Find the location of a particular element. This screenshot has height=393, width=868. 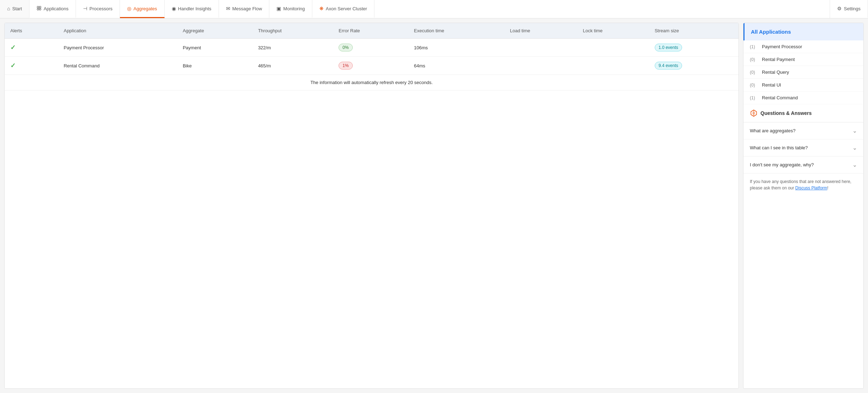

stream-size-badge: 9.4 events is located at coordinates (669, 66).